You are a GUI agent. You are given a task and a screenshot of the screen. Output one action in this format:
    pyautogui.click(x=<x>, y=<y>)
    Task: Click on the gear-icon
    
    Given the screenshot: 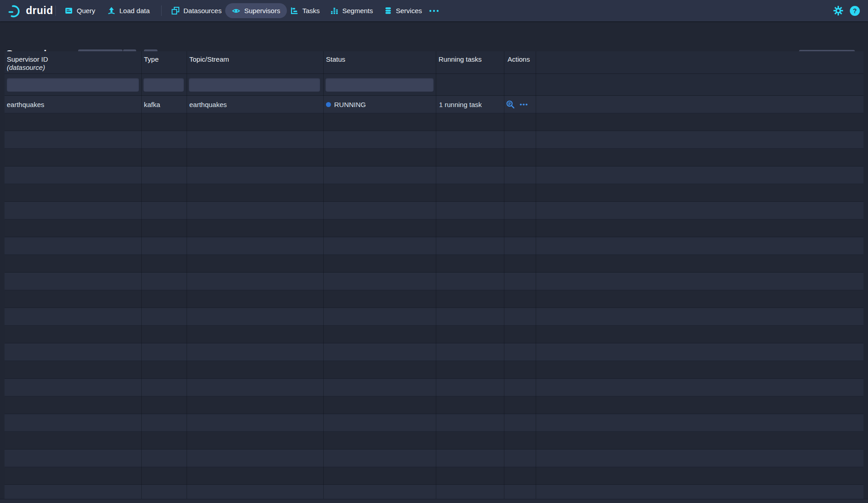 What is the action you would take?
    pyautogui.click(x=838, y=11)
    